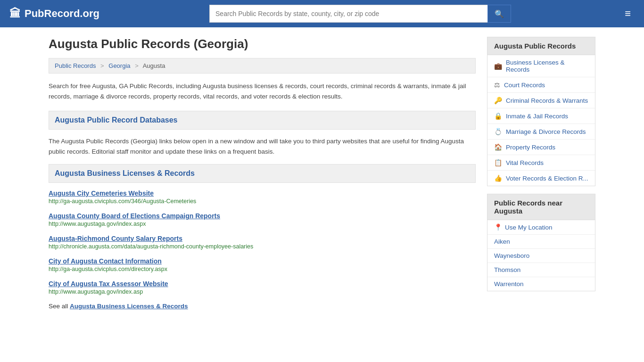 Image resolution: width=644 pixels, height=362 pixels. Describe the element at coordinates (137, 66) in the screenshot. I see `breadcrumb-sep-2: >` at that location.